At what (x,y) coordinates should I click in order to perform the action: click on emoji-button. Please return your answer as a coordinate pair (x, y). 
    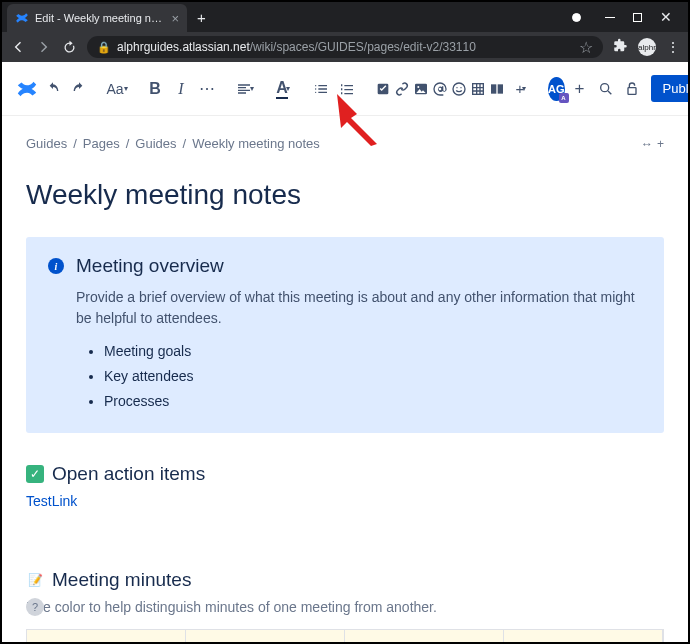
    Looking at the image, I should click on (459, 89).